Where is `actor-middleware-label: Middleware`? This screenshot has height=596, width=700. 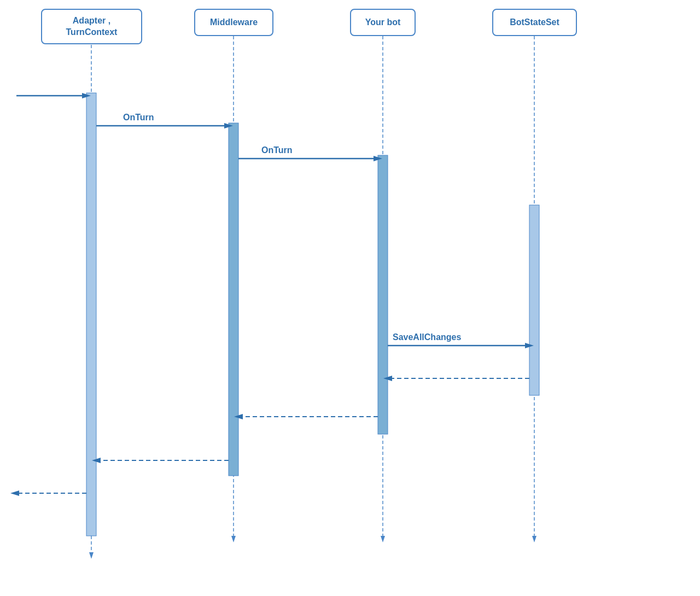 actor-middleware-label: Middleware is located at coordinates (234, 22).